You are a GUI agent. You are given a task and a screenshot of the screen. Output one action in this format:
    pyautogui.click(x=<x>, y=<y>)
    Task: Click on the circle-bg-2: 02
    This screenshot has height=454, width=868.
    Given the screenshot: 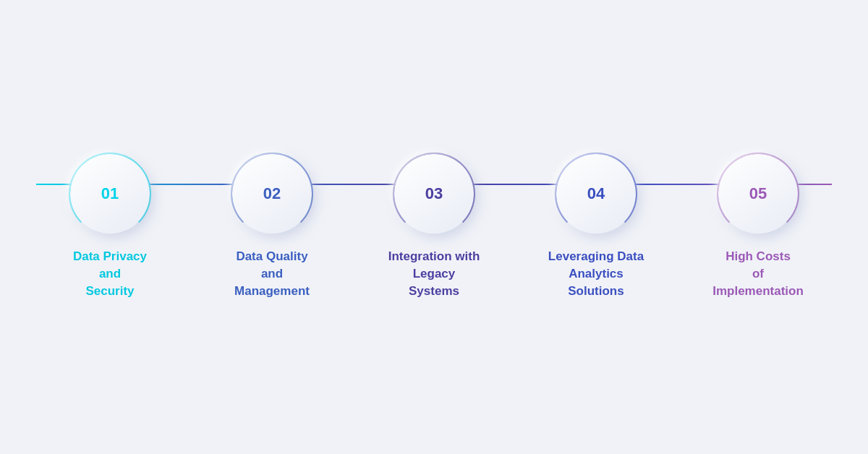 What is the action you would take?
    pyautogui.click(x=272, y=194)
    